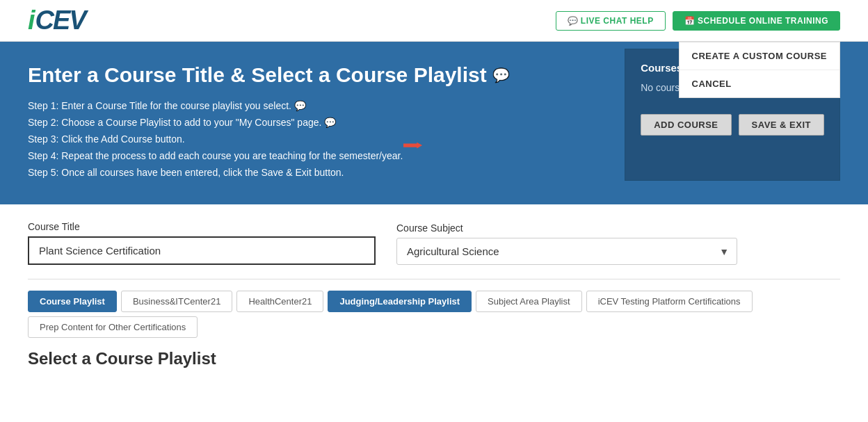 The width and height of the screenshot is (868, 422). I want to click on banner-title: Enter a Course Title & Select a Course P…, so click(299, 75).